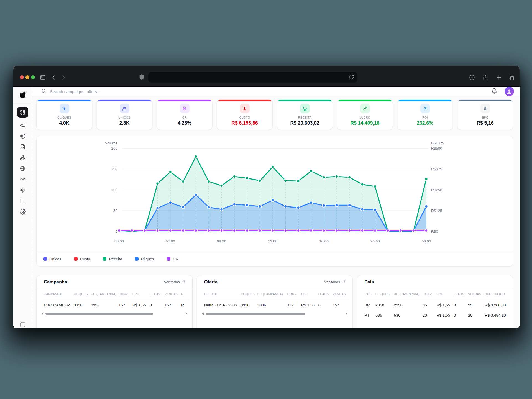 The height and width of the screenshot is (399, 532). Describe the element at coordinates (445, 294) in the screenshot. I see `column-header: CPC` at that location.